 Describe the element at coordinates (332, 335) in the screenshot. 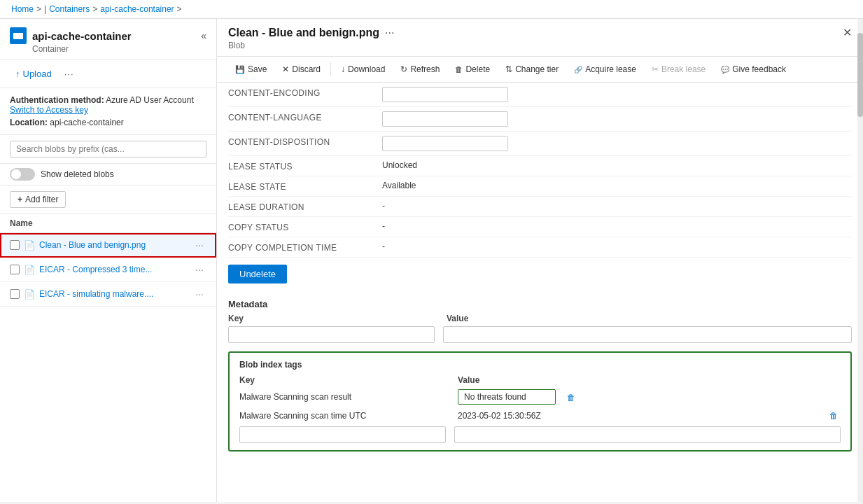

I see `metadata-key-input` at that location.